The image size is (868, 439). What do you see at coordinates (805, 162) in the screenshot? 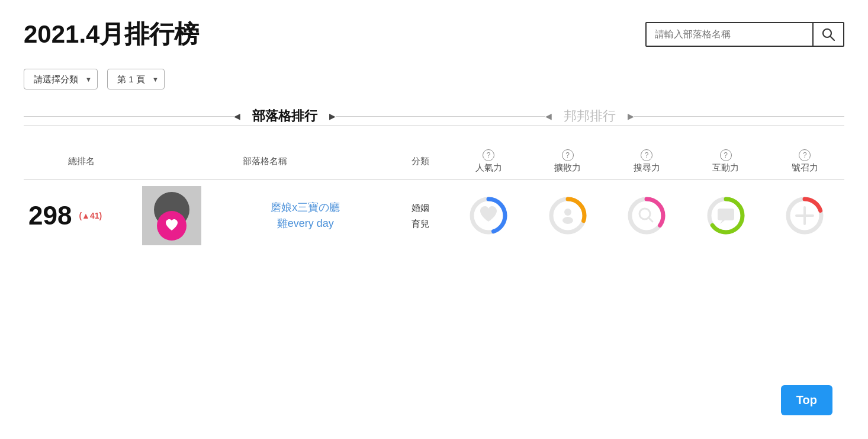
I see `header-metric5: ? 號召力` at bounding box center [805, 162].